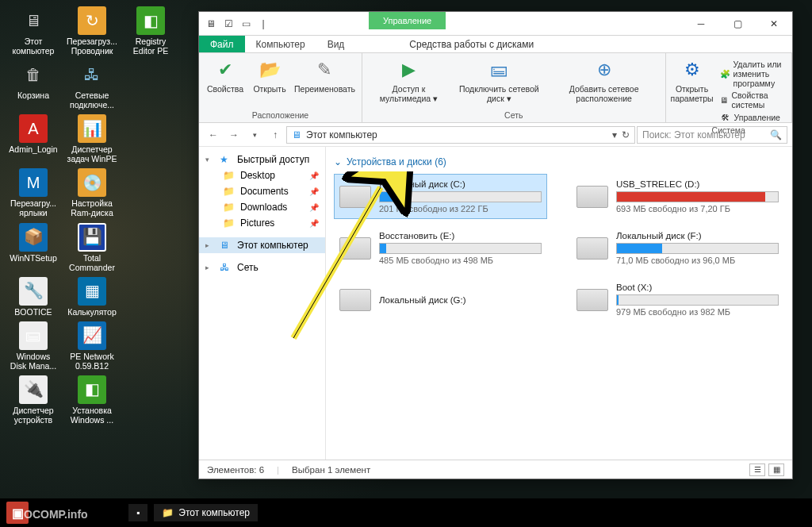  What do you see at coordinates (262, 175) in the screenshot?
I see `nav-quick-item: 📁Desktop📌` at bounding box center [262, 175].